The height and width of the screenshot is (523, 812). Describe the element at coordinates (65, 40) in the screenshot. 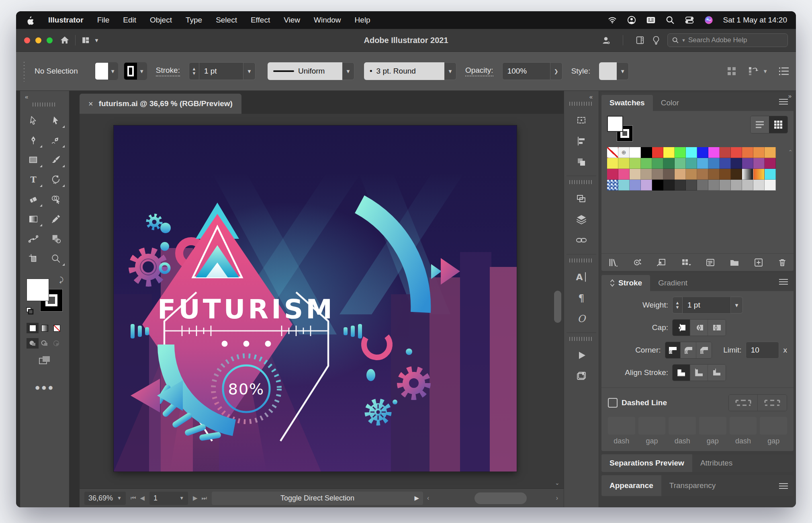

I see `home-icon` at that location.